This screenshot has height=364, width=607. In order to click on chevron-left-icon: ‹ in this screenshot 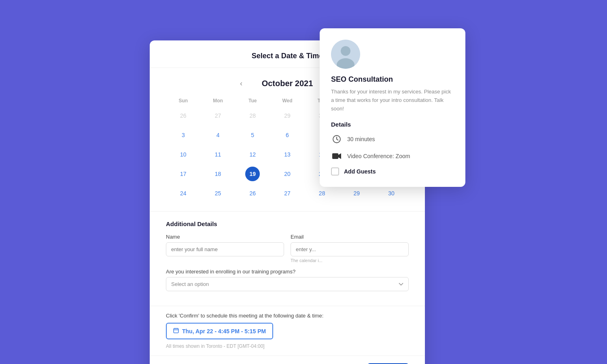, I will do `click(241, 83)`.